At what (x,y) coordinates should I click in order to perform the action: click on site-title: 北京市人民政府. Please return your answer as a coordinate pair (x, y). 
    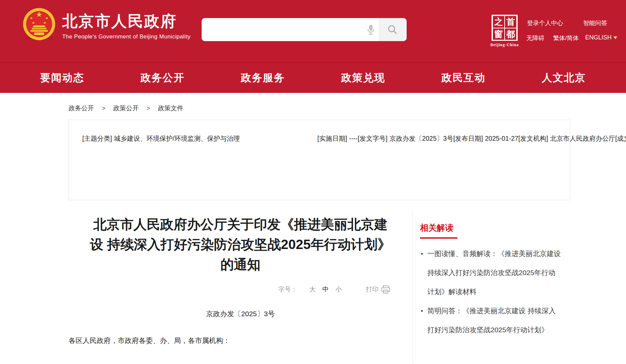
    Looking at the image, I should click on (126, 21).